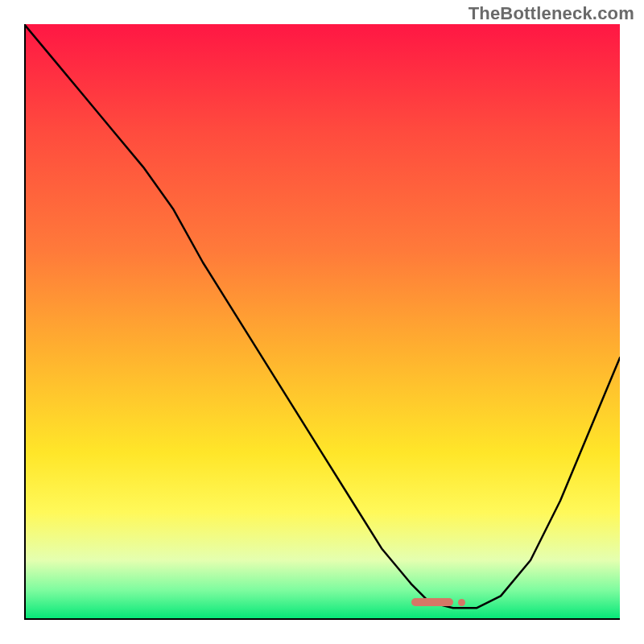 The height and width of the screenshot is (644, 644). I want to click on optimal-range-marker-end, so click(462, 602).